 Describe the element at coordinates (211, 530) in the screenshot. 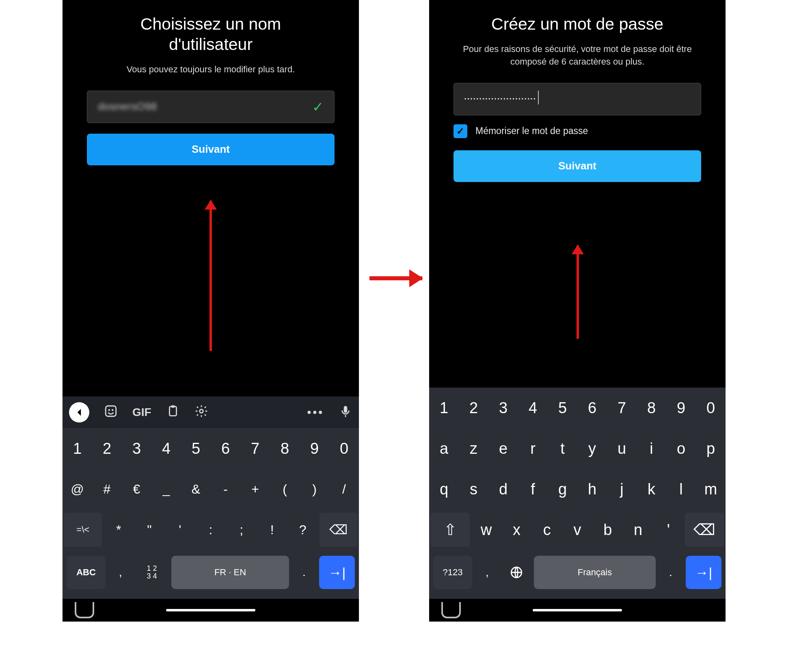

I see `key-:: :` at that location.